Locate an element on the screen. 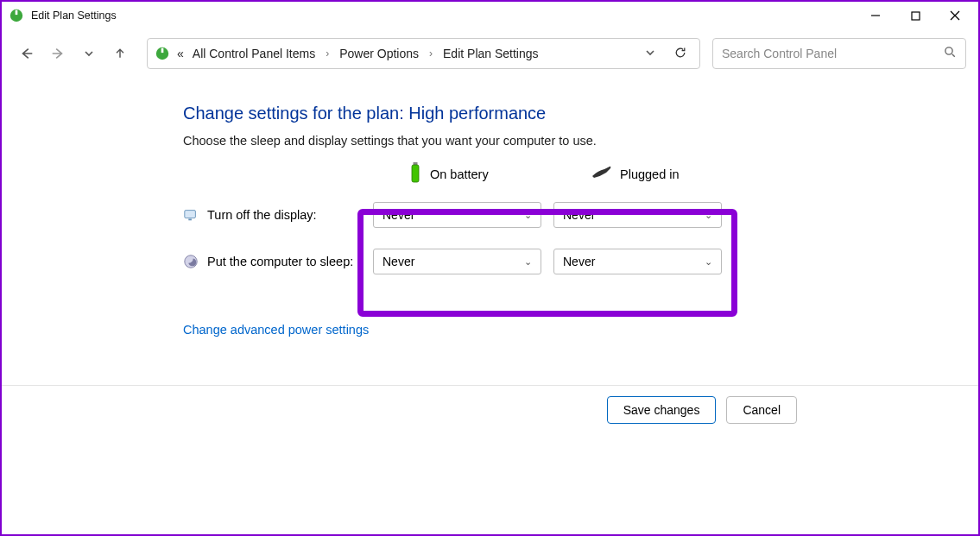 The width and height of the screenshot is (980, 536). plug-icon is located at coordinates (601, 174).